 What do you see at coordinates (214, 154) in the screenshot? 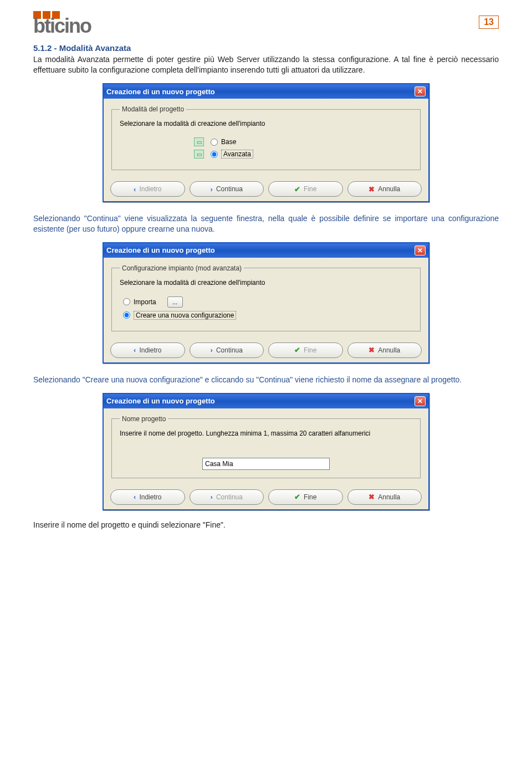
I see `radio-avanzata` at bounding box center [214, 154].